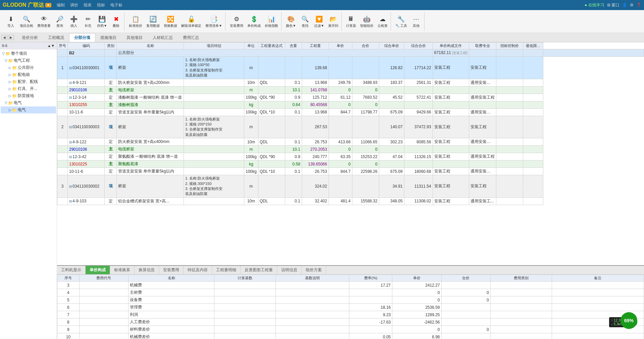 The height and width of the screenshot is (339, 644). I want to click on sidebar-item-electric3: ▷ 📁 电气, so click(28, 110).